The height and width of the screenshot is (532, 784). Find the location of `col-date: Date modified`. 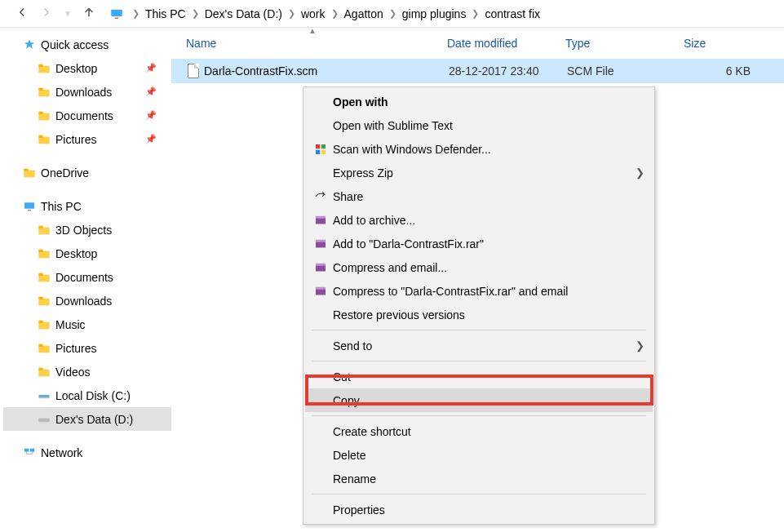

col-date: Date modified is located at coordinates (499, 43).